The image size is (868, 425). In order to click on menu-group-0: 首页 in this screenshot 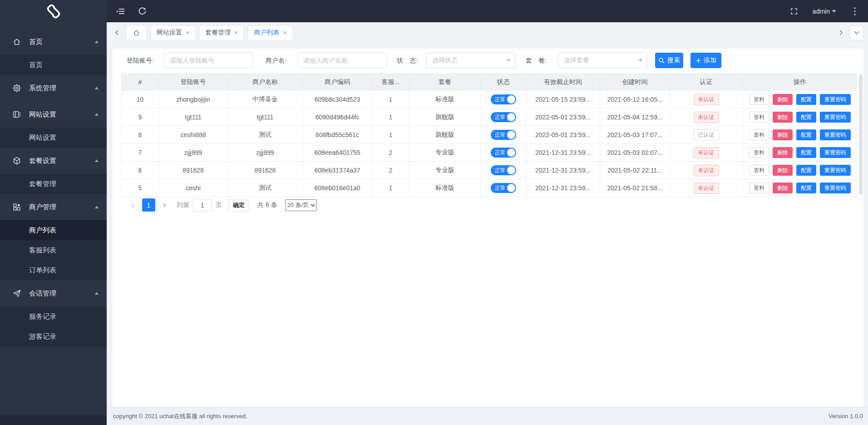, I will do `click(54, 42)`.